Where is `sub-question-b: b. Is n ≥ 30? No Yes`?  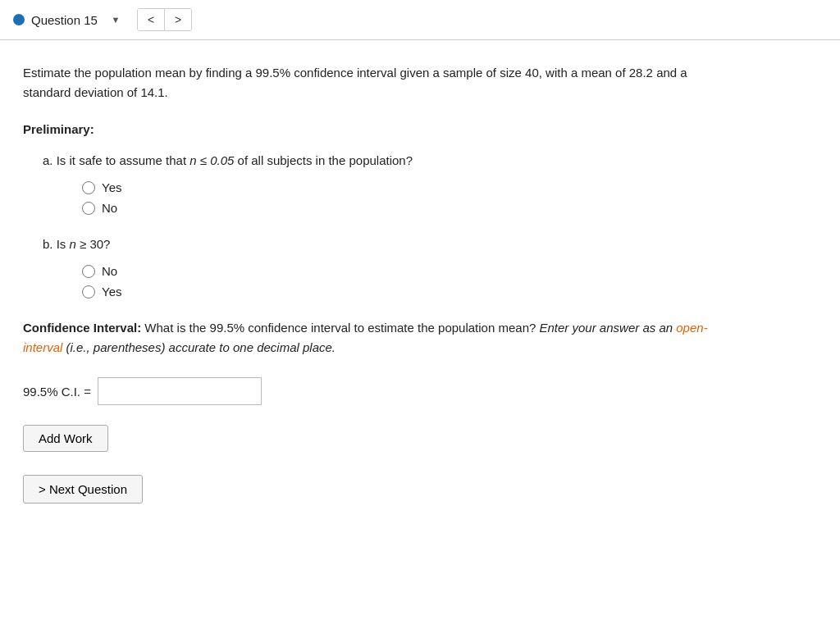 sub-question-b: b. Is n ≥ 30? No Yes is located at coordinates (379, 267).